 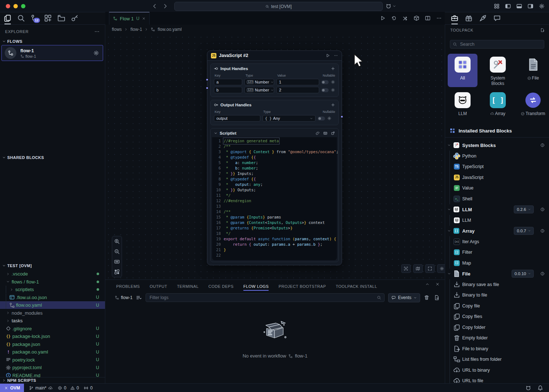 What do you see at coordinates (394, 18) in the screenshot?
I see `rerun-icon` at bounding box center [394, 18].